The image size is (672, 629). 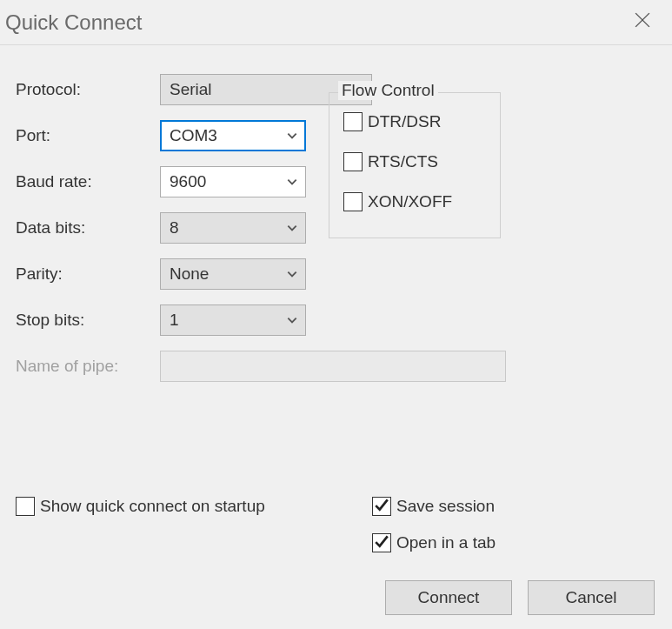 I want to click on dtr-dsr-checkbox, so click(x=353, y=122).